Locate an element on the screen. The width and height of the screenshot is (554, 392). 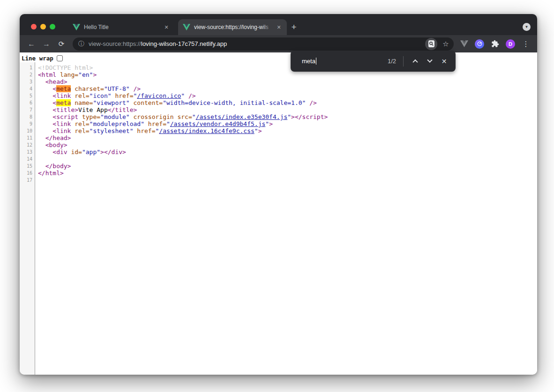
new-tab-button: + is located at coordinates (294, 27).